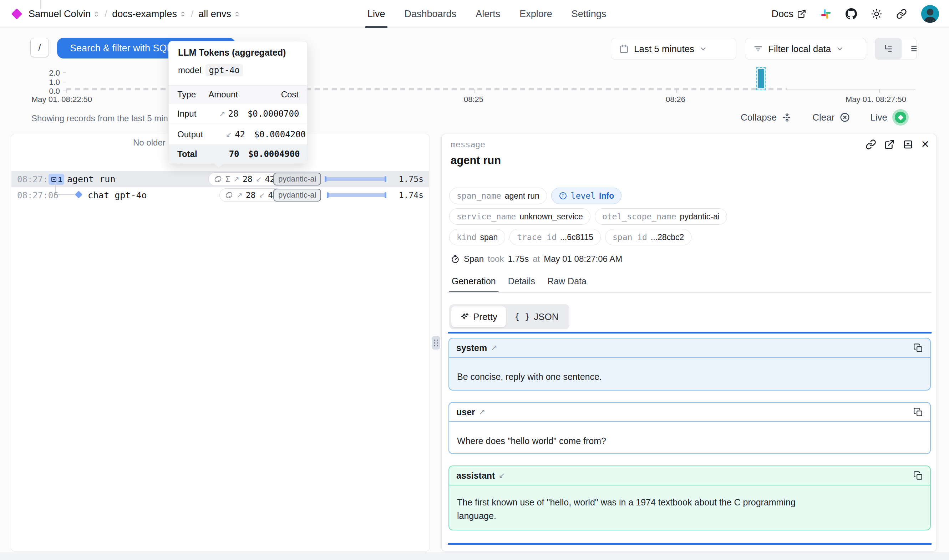 This screenshot has height=560, width=949. I want to click on sigma-icon: Σ, so click(228, 179).